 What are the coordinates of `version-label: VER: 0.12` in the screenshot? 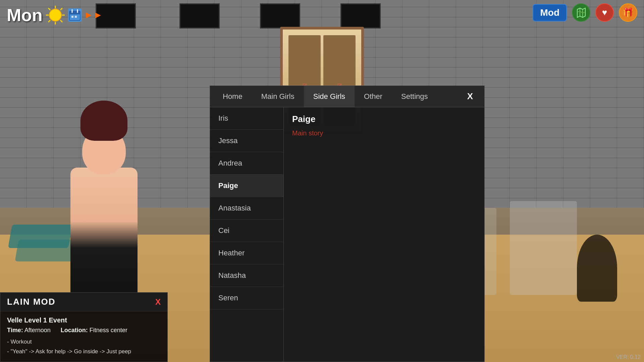 It's located at (629, 357).